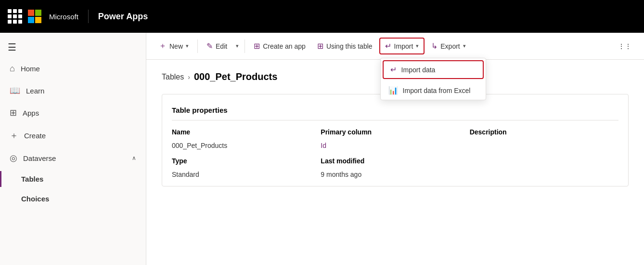 The height and width of the screenshot is (265, 644). Describe the element at coordinates (32, 179) in the screenshot. I see `sidebar-tables-label: Tables` at that location.